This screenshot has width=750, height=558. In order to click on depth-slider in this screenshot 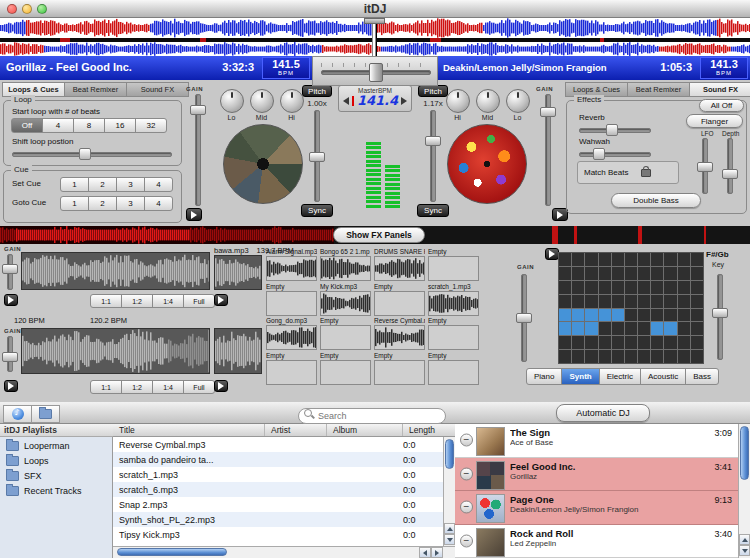, I will do `click(730, 166)`.